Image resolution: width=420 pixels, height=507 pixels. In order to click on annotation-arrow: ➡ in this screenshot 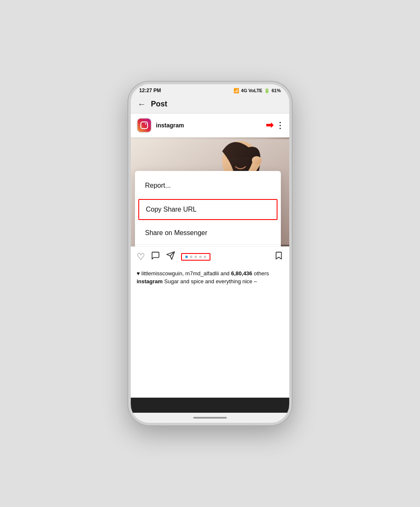, I will do `click(270, 125)`.